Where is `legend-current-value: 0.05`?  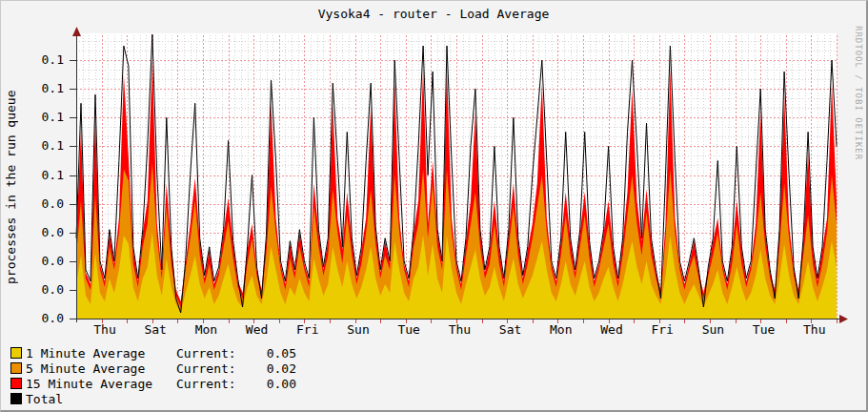
legend-current-value: 0.05 is located at coordinates (267, 353).